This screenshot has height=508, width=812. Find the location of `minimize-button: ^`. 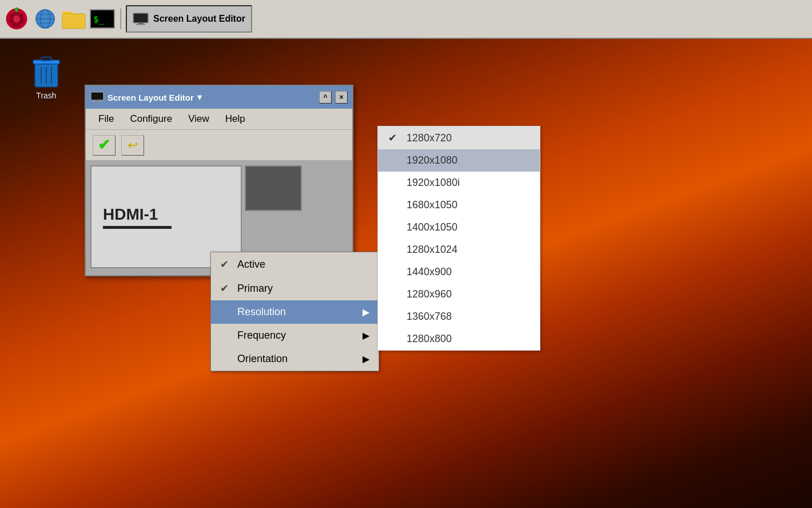

minimize-button: ^ is located at coordinates (325, 97).